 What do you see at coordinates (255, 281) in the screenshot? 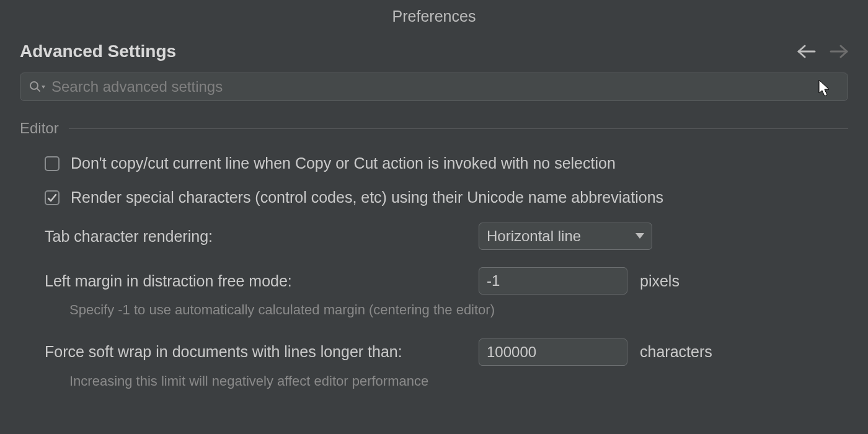
I see `label-left-margin: Left margin in distraction free mode:` at bounding box center [255, 281].